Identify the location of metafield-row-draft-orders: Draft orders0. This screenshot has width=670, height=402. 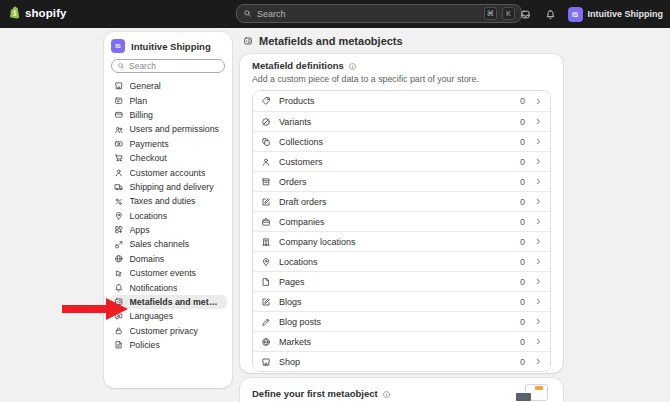
(402, 201).